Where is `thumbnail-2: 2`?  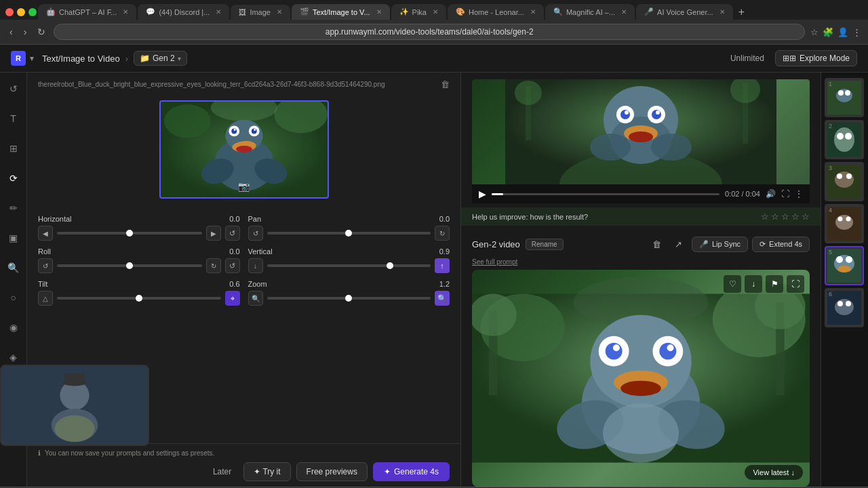 thumbnail-2: 2 is located at coordinates (844, 140).